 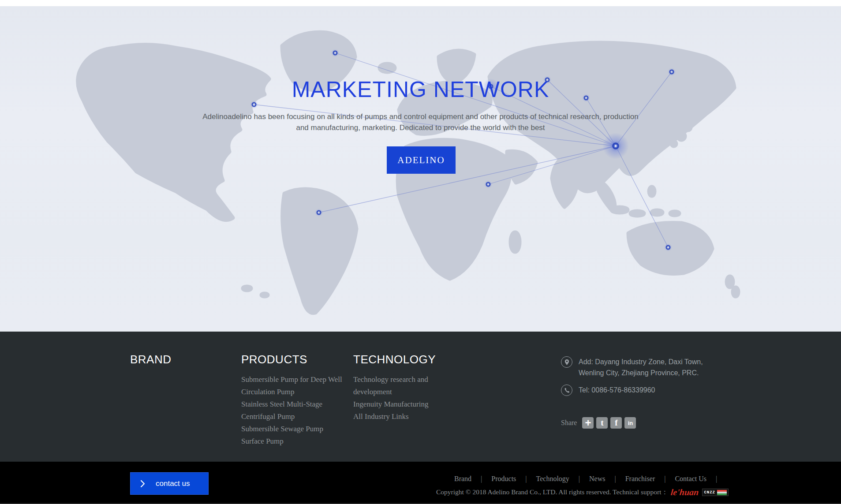 I want to click on address-row: Add: Dayang Industry Zone, Daxi Town, We…, so click(x=649, y=367).